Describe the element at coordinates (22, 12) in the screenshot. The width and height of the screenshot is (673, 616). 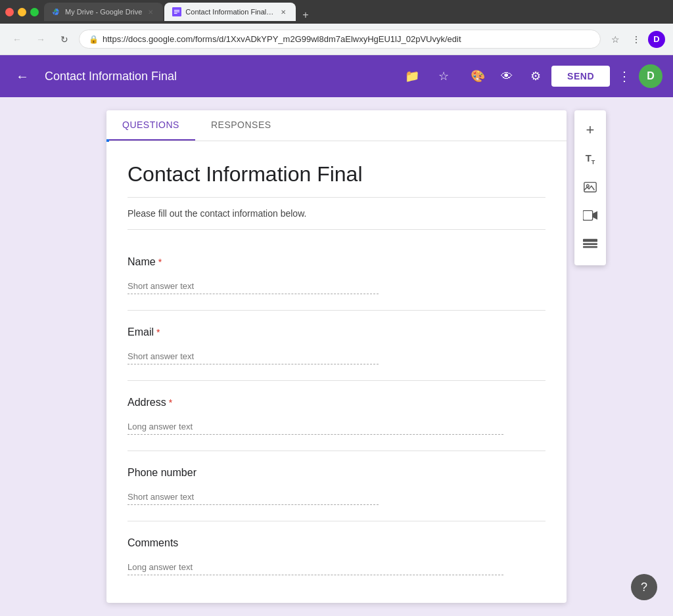
I see `minimize-button` at that location.